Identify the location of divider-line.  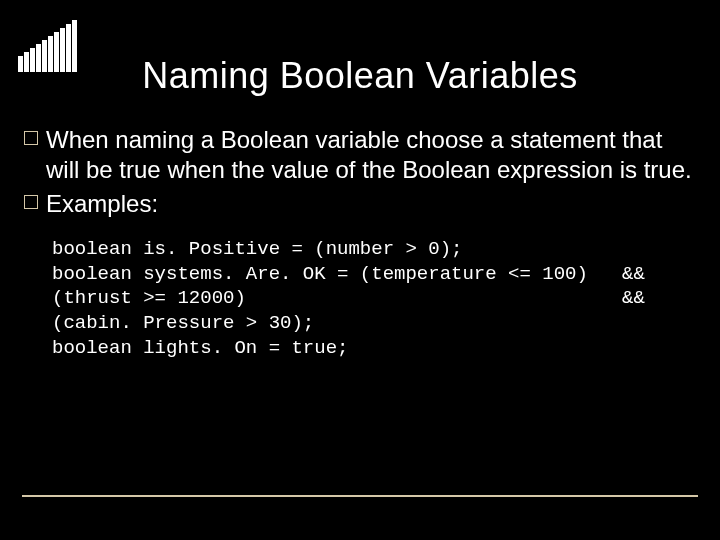
(360, 496).